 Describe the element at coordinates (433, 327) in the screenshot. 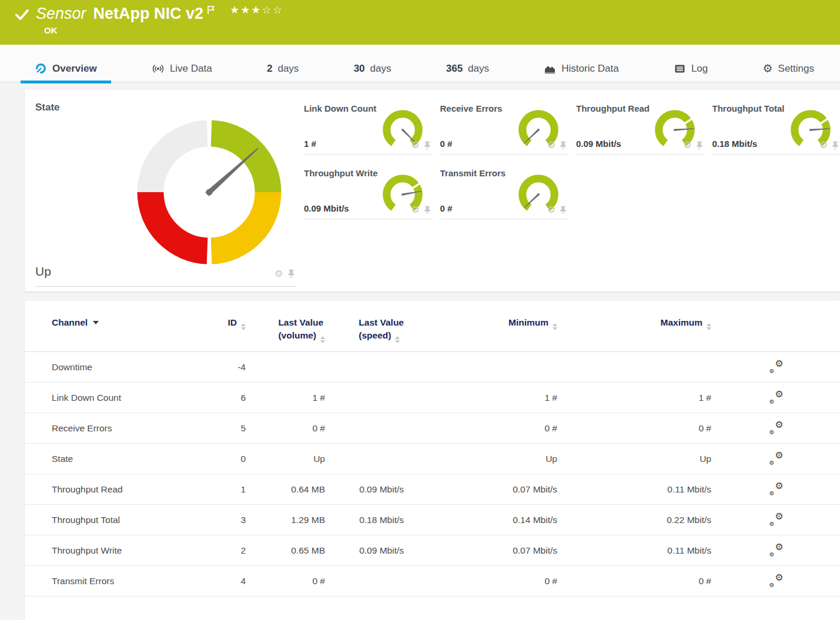

I see `table-header-row: Channel ID Last Value (volume) Last Valu…` at that location.